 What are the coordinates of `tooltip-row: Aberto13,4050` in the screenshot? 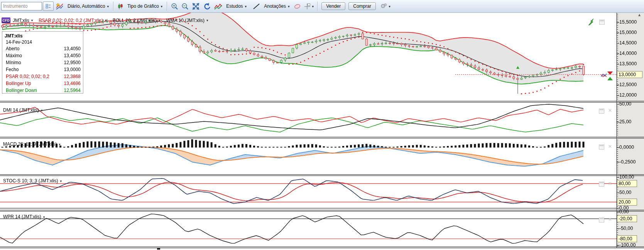 It's located at (42, 49).